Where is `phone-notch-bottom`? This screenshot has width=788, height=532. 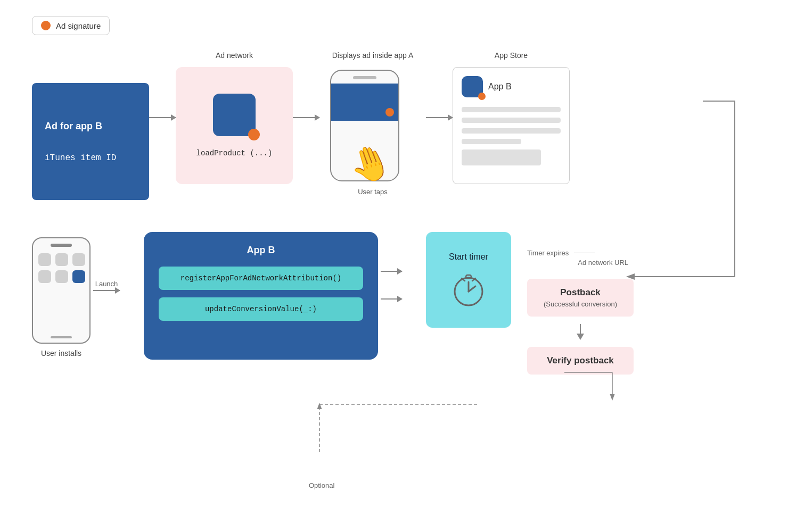 phone-notch-bottom is located at coordinates (61, 245).